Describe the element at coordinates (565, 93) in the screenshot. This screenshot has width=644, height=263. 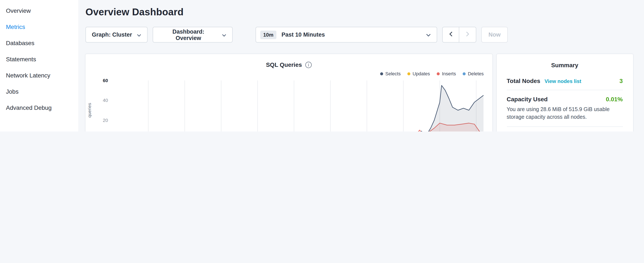
I see `summary-panel: Summary Total Nodes View nodes list 3 Ca…` at that location.